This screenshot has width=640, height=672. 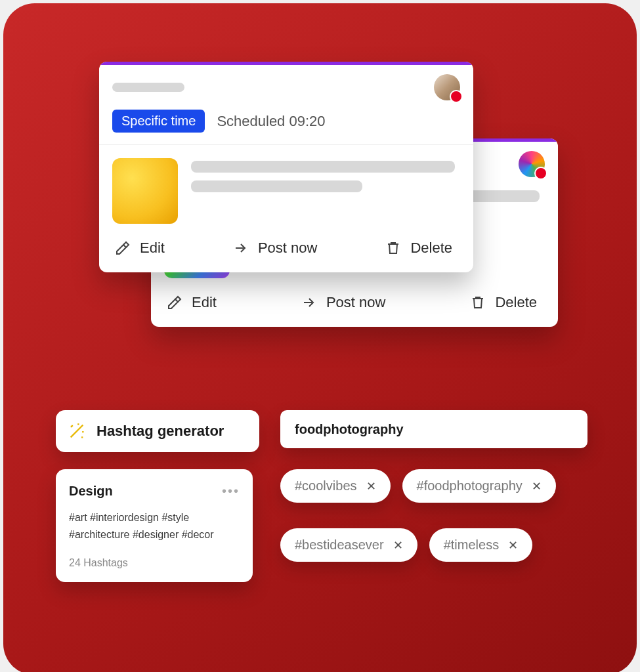 What do you see at coordinates (77, 431) in the screenshot?
I see `magic-wand-icon` at bounding box center [77, 431].